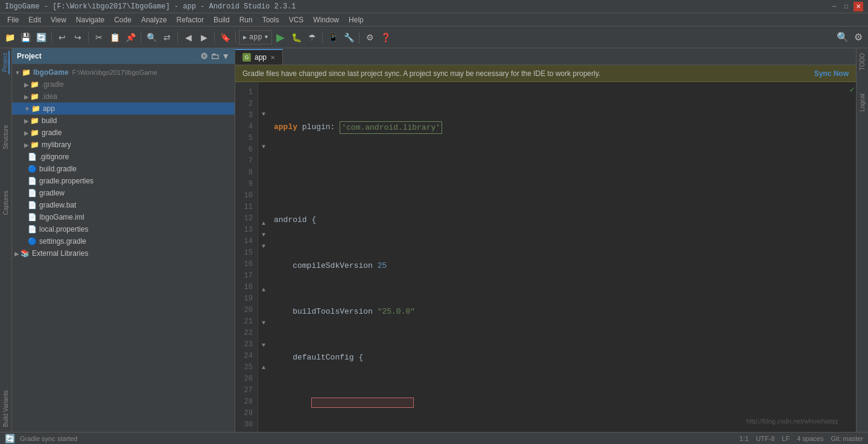  What do you see at coordinates (349, 37) in the screenshot?
I see `toolbar-sdk: 🔧` at bounding box center [349, 37].